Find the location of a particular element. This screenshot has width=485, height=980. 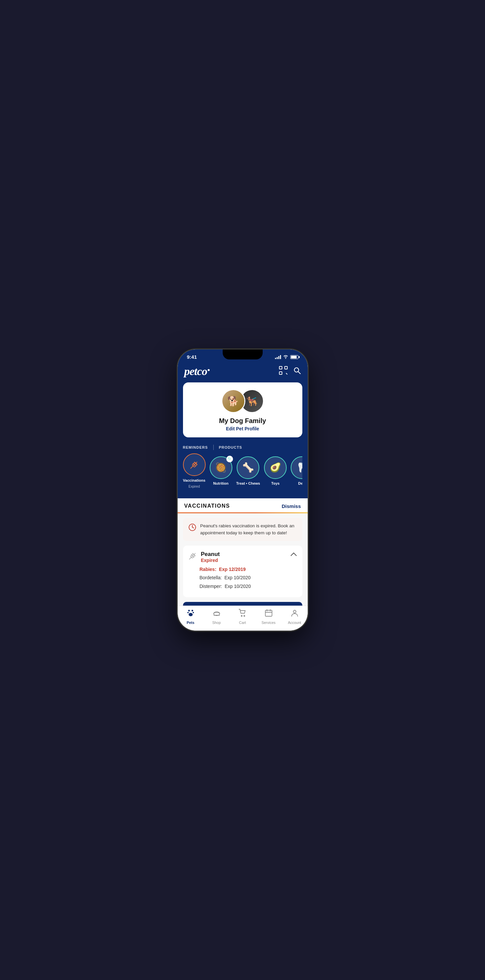

caret-container is located at coordinates (243, 496).